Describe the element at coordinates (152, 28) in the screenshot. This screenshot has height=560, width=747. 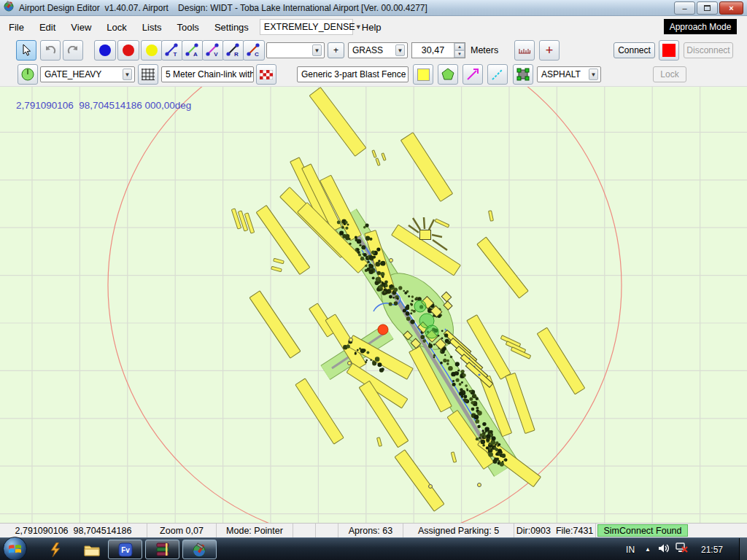
I see `menu-lists: Lists` at that location.